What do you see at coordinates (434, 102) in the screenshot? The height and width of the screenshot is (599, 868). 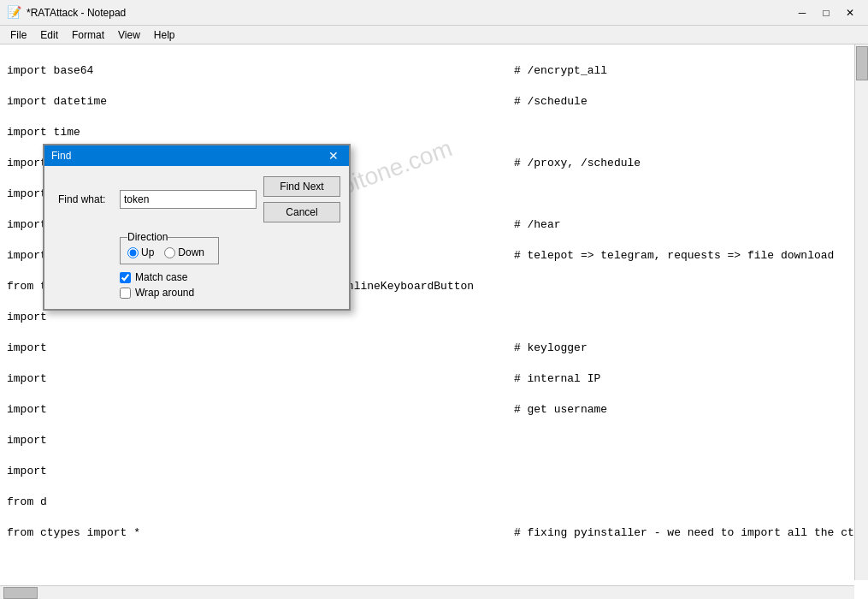 I see `code-line: import datetime # /schedule` at bounding box center [434, 102].